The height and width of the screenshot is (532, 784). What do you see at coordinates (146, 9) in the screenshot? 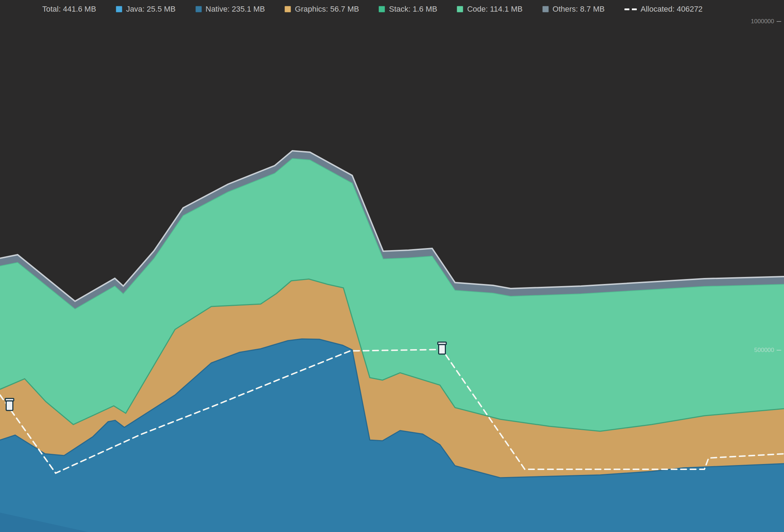
I see `legend-item-java: Java: 25.5 MB` at bounding box center [146, 9].